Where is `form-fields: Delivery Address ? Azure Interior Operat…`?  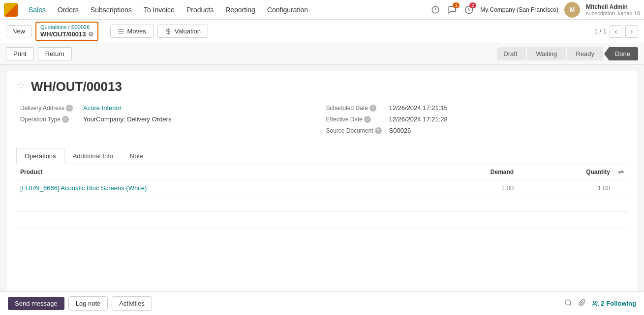
form-fields: Delivery Address ? Azure Interior Operat… is located at coordinates (322, 121).